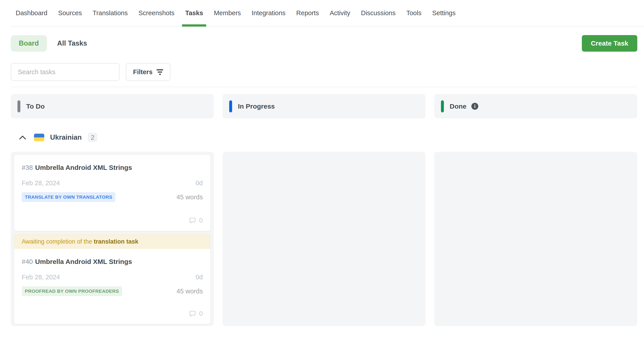 The height and width of the screenshot is (339, 644). Describe the element at coordinates (19, 106) in the screenshot. I see `todo-status-bar-icon` at that location.